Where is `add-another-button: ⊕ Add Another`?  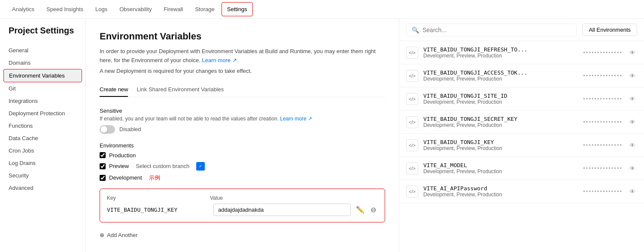 add-another-button: ⊕ Add Another is located at coordinates (118, 235).